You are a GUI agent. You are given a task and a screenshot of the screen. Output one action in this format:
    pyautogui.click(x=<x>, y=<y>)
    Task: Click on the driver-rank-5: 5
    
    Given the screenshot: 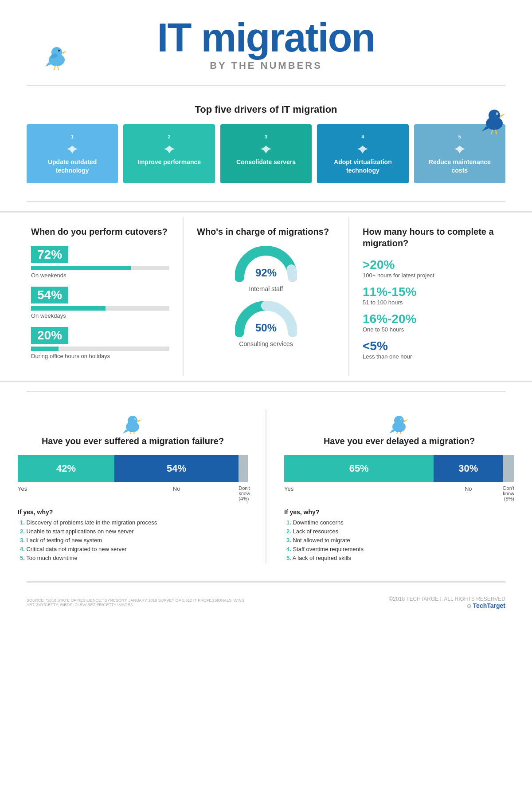 What is the action you would take?
    pyautogui.click(x=460, y=137)
    